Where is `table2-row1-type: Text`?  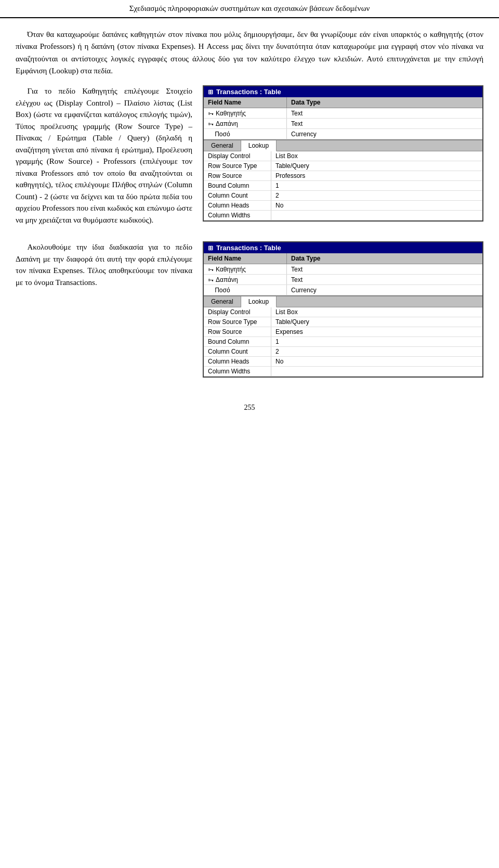
table2-row1-type: Text is located at coordinates (385, 269).